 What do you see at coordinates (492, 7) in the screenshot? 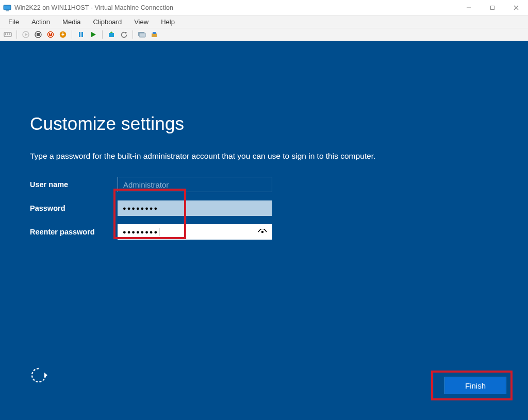
I see `window-controls` at bounding box center [492, 7].